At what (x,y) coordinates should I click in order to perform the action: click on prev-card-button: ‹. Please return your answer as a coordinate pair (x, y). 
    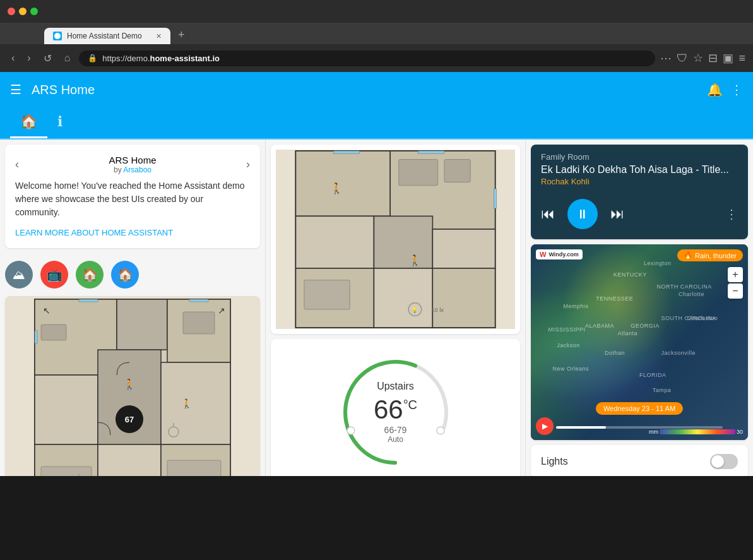
    Looking at the image, I should click on (17, 164).